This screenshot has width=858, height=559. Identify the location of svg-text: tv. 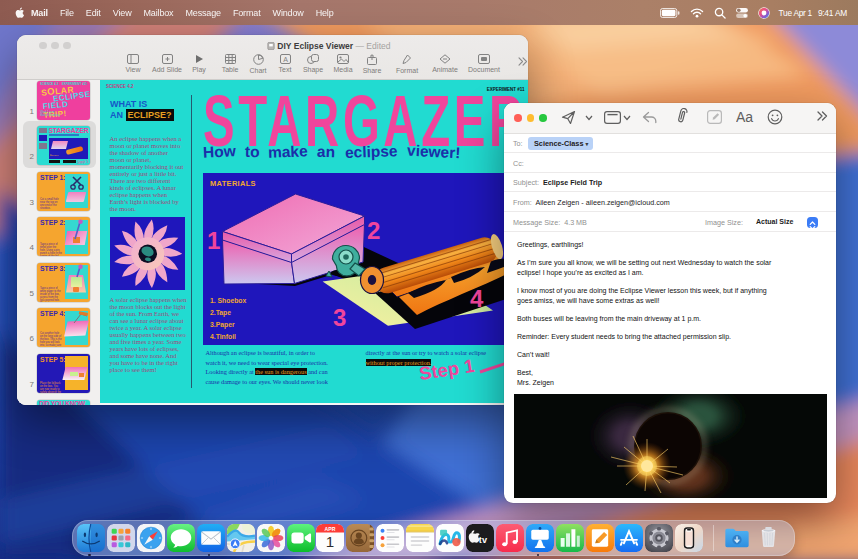
(484, 540).